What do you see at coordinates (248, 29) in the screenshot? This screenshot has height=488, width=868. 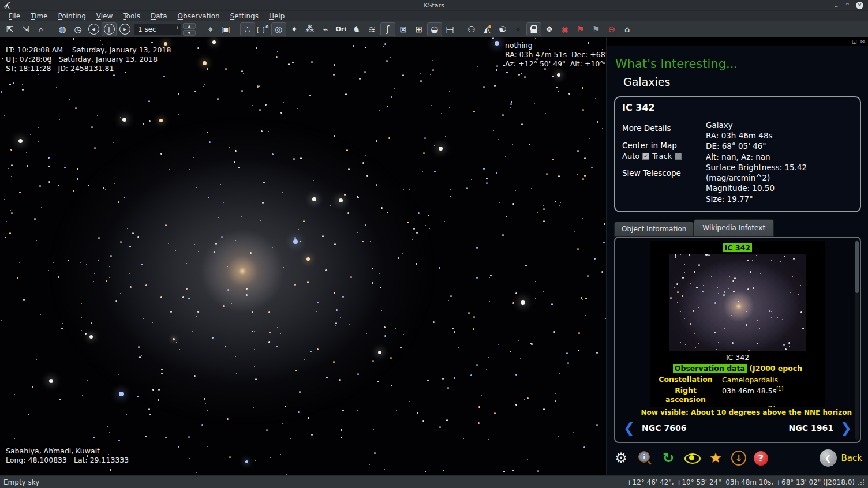 I see `toggle-stars-icon: ∴` at bounding box center [248, 29].